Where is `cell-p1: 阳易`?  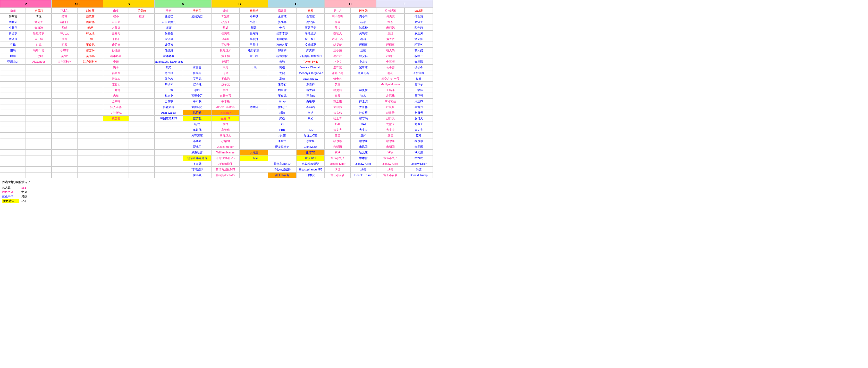 cell-p1: 阳易 is located at coordinates (13, 50).